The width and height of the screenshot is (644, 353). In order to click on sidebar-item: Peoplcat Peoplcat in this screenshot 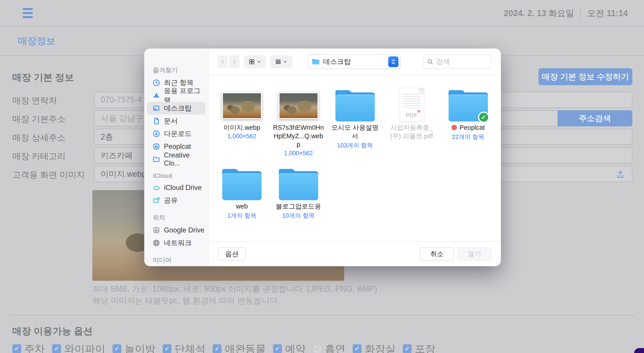, I will do `click(176, 147)`.